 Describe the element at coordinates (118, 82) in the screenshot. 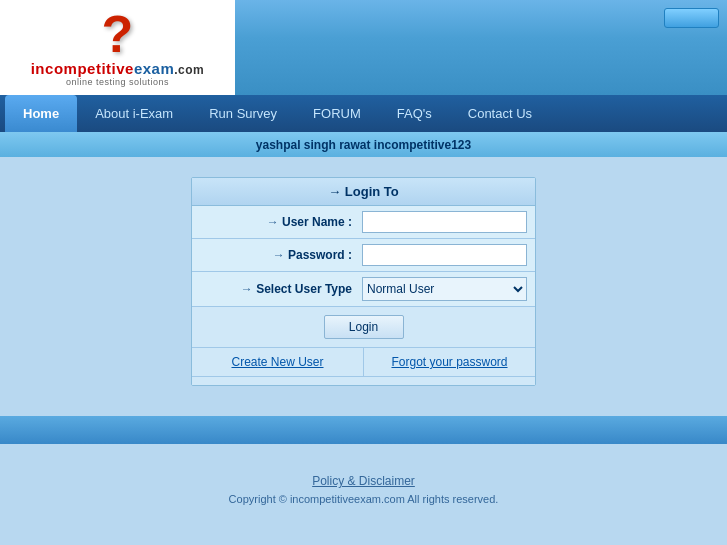

I see `site-tagline: online testing solutions` at that location.